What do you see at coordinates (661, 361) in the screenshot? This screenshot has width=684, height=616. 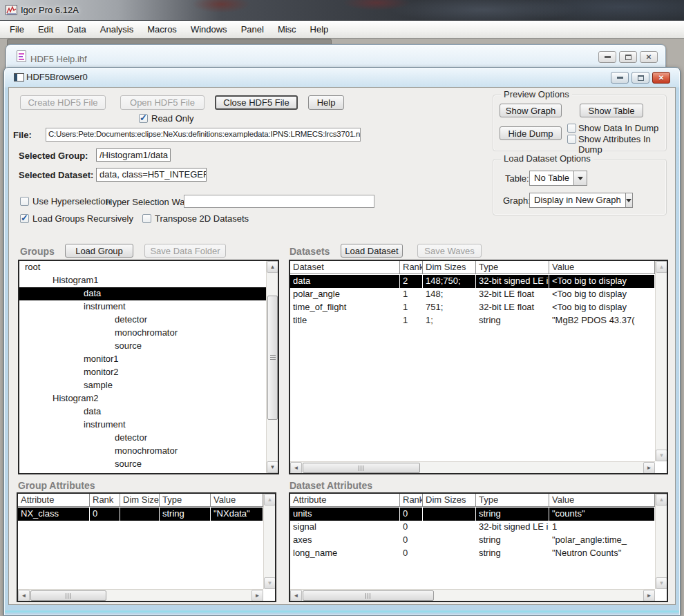 I see `datasets-vertical-scrollbar: ▲ ▼` at bounding box center [661, 361].